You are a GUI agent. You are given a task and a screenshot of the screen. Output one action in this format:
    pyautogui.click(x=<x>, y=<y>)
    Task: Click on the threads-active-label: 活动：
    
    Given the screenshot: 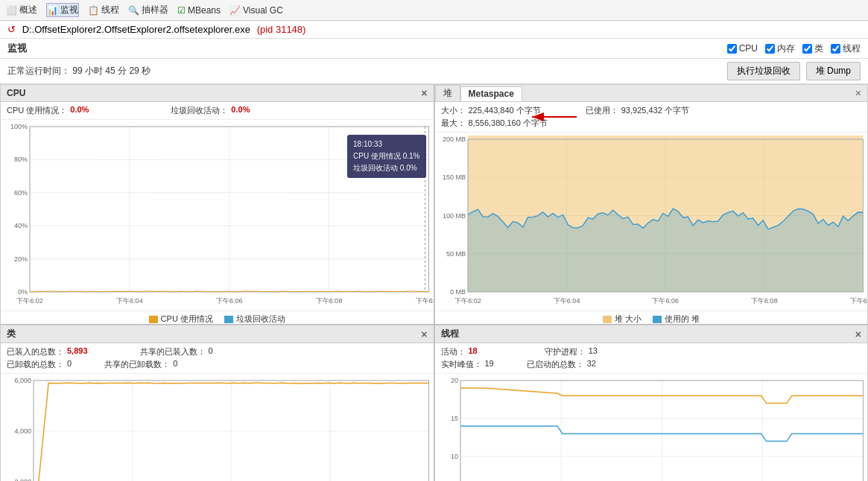 What is the action you would take?
    pyautogui.click(x=453, y=351)
    